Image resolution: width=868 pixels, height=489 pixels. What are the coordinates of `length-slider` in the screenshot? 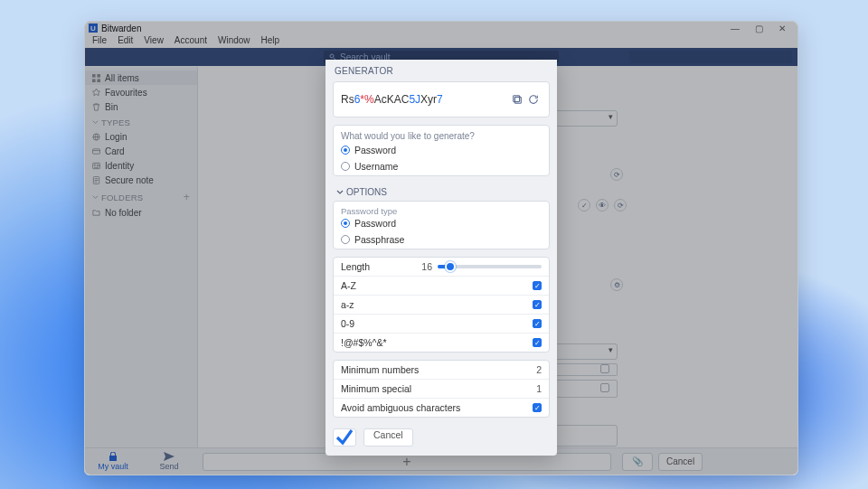 It's located at (490, 267).